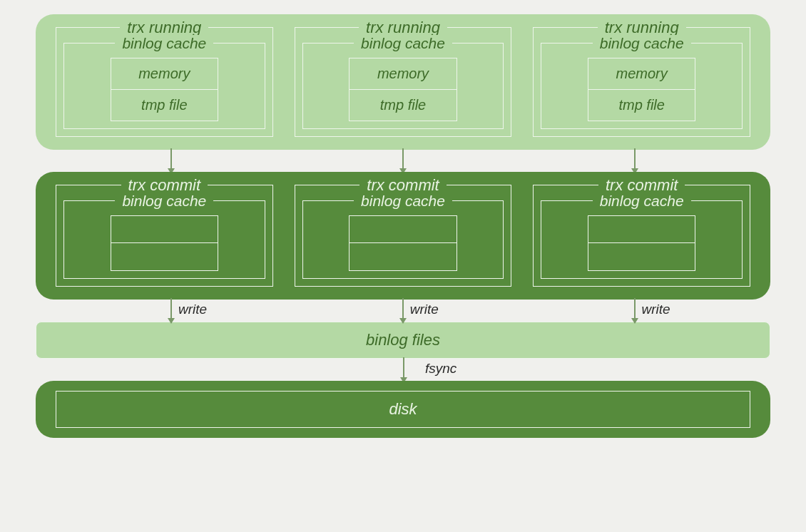 Image resolution: width=806 pixels, height=532 pixels. Describe the element at coordinates (403, 161) in the screenshot. I see `arrows-running-to-commit` at that location.